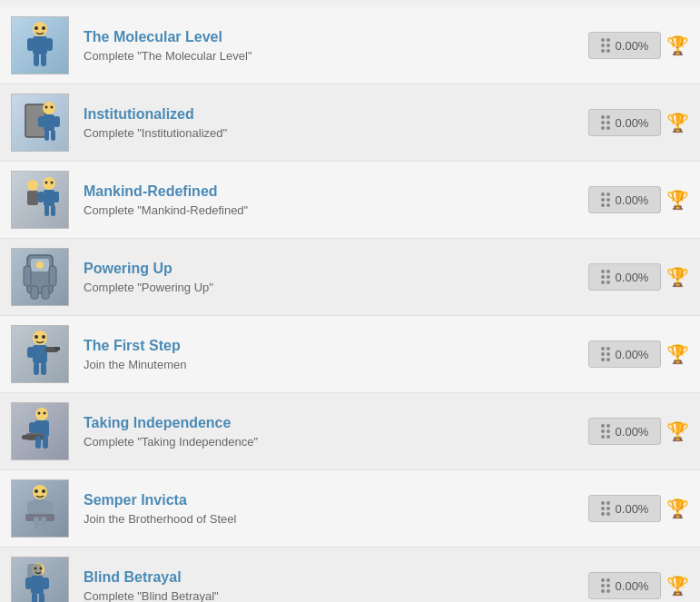  What do you see at coordinates (350, 354) in the screenshot?
I see `achievement-row: The First Step Join the Minutemen 0.00% …` at bounding box center [350, 354].